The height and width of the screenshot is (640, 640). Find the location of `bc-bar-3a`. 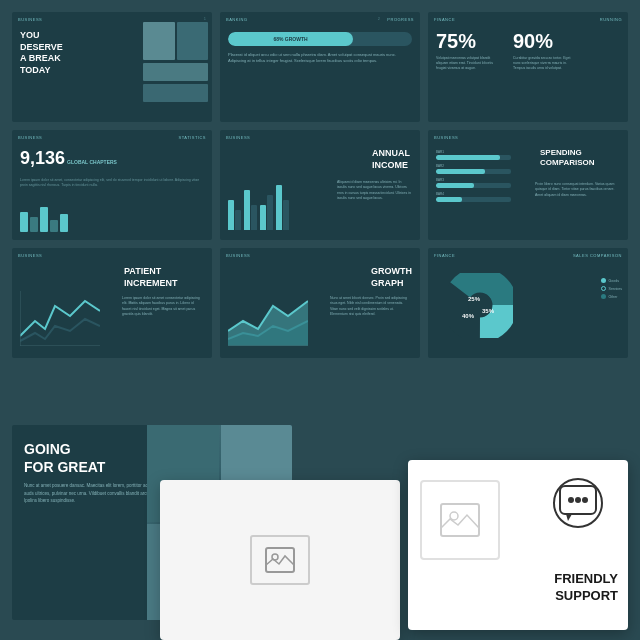

bc-bar-3a is located at coordinates (263, 218).